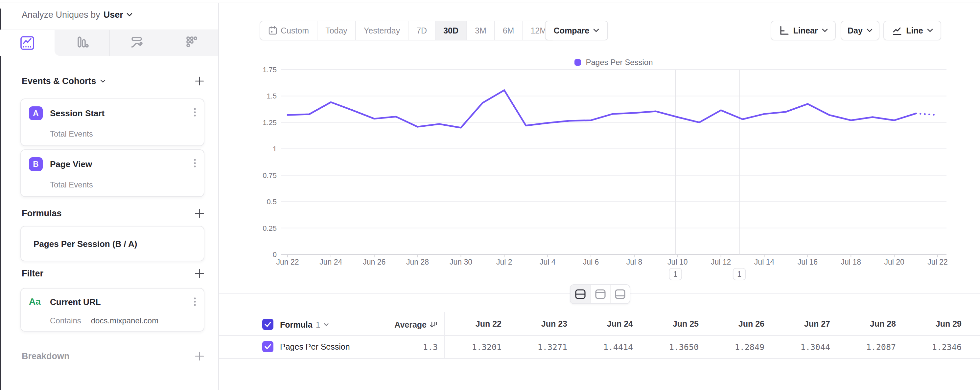 This screenshot has height=390, width=980. What do you see at coordinates (399, 347) in the screenshot?
I see `series-average-value: 1.3` at bounding box center [399, 347].